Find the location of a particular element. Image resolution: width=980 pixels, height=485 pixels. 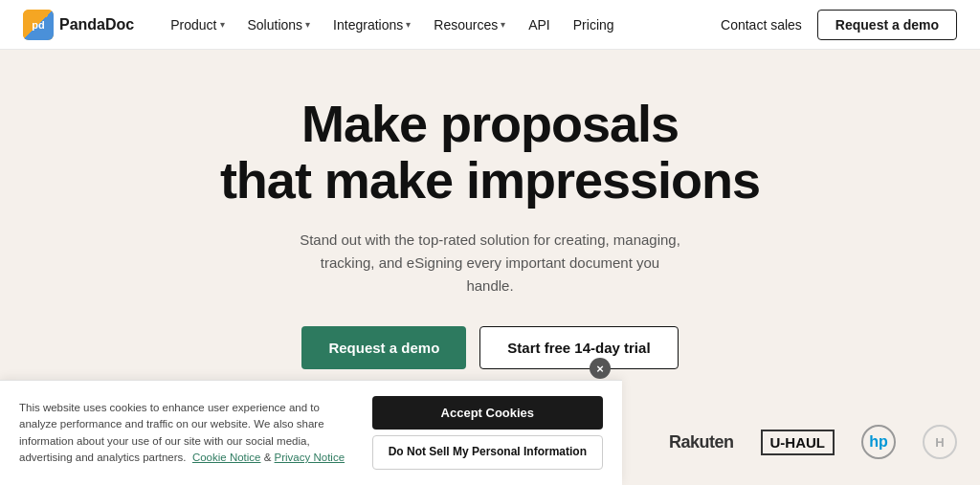

hero-title: Make proposals that make impressions is located at coordinates (490, 153).